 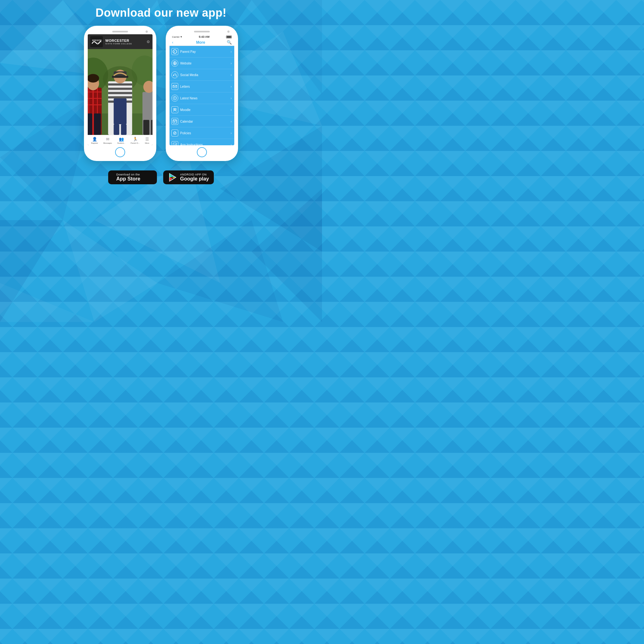 What do you see at coordinates (229, 32) in the screenshot?
I see `phone-camera-right` at bounding box center [229, 32].